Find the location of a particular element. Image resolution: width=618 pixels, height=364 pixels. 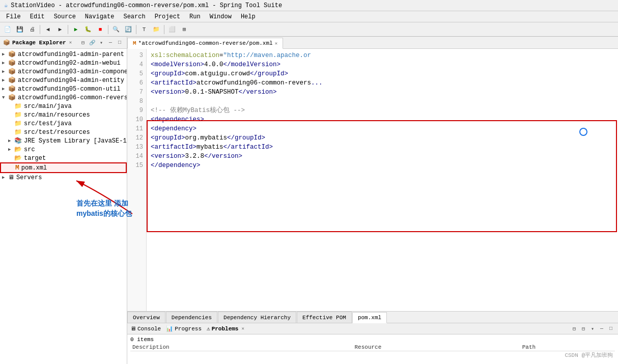

collapse-all-button: ⊟ is located at coordinates (83, 43).